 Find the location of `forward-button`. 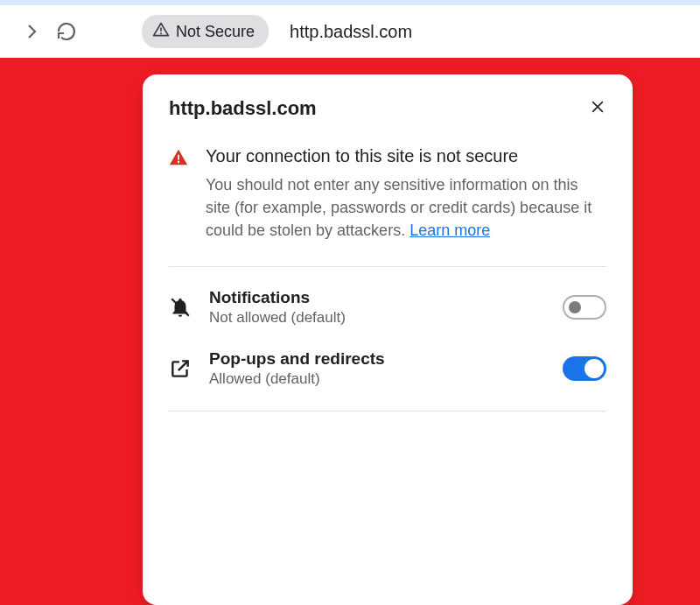

forward-button is located at coordinates (32, 32).